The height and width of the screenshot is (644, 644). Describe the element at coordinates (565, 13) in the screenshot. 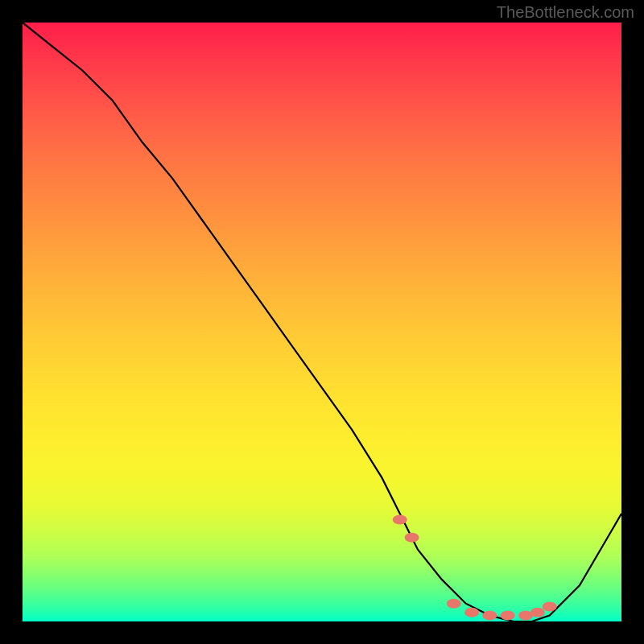

I see `watermark-text: TheBottleneck.com` at that location.